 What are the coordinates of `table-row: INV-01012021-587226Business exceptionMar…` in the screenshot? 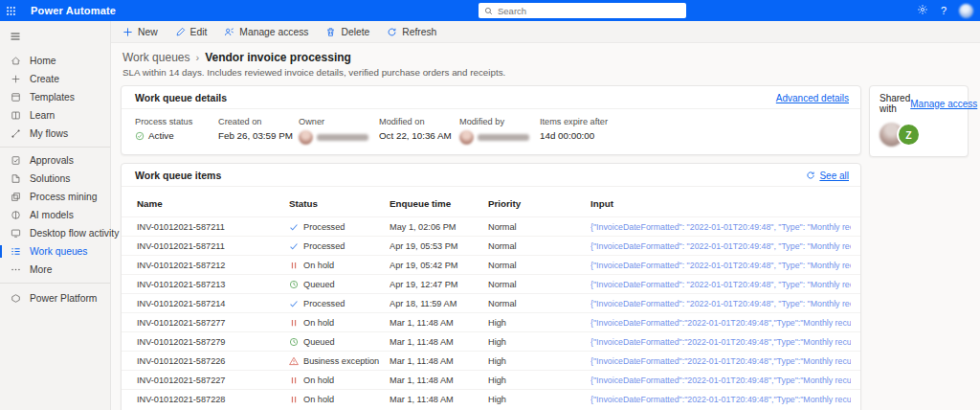 It's located at (491, 360).